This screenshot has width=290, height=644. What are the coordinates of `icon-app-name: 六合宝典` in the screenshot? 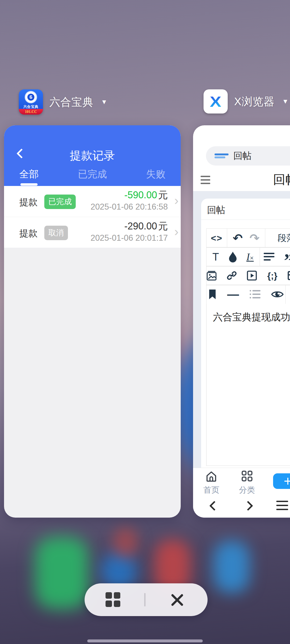 It's located at (31, 107).